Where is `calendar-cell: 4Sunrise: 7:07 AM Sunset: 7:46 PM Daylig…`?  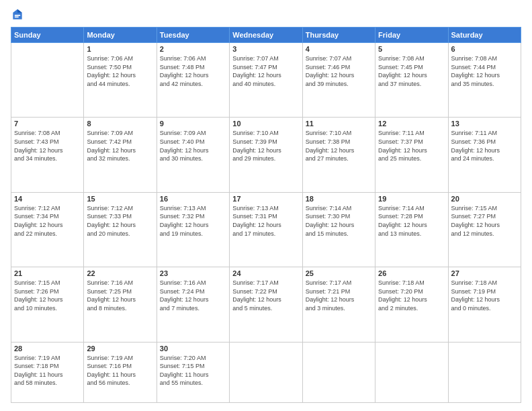
calendar-cell: 4Sunrise: 7:07 AM Sunset: 7:46 PM Daylig… is located at coordinates (339, 81).